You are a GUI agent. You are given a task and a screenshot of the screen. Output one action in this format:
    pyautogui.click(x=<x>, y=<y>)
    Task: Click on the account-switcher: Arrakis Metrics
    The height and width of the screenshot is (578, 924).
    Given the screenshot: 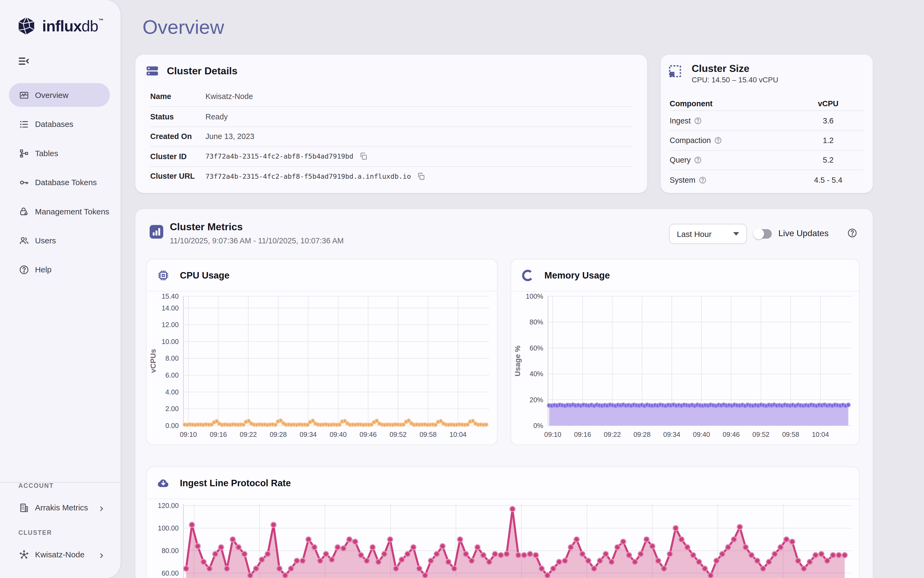 What is the action you would take?
    pyautogui.click(x=60, y=508)
    